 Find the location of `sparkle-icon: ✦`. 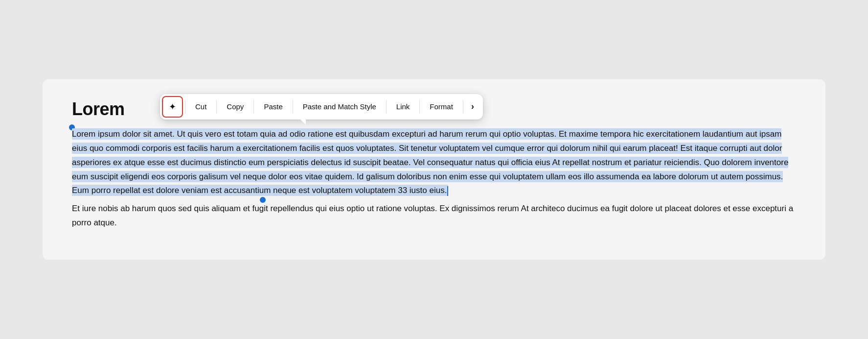

sparkle-icon: ✦ is located at coordinates (172, 107).